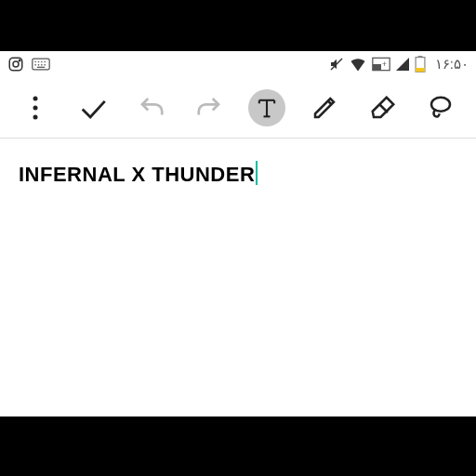 The width and height of the screenshot is (476, 476). I want to click on note-content-area: INFERNAL X THUNDER, so click(238, 174).